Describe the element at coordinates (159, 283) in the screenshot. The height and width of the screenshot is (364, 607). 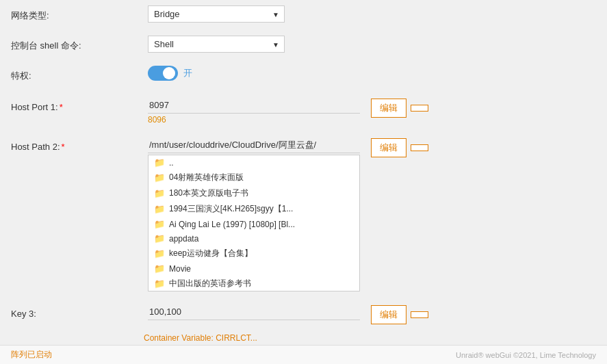
I see `folder-icon-7: 📁` at that location.